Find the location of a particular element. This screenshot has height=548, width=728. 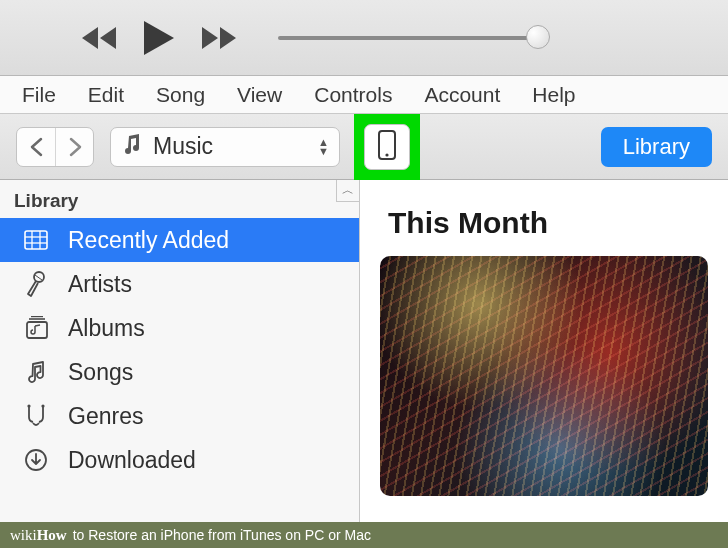

forward-button is located at coordinates (74, 147).